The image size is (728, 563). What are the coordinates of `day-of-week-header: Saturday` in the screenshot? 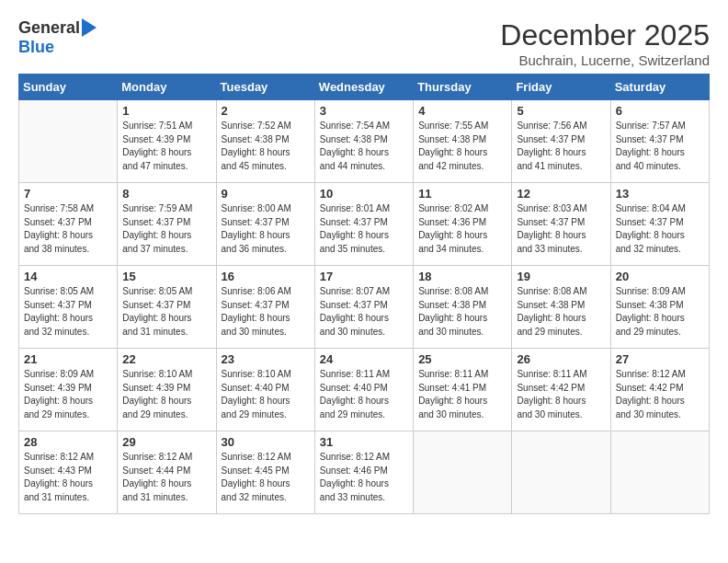 It's located at (660, 87).